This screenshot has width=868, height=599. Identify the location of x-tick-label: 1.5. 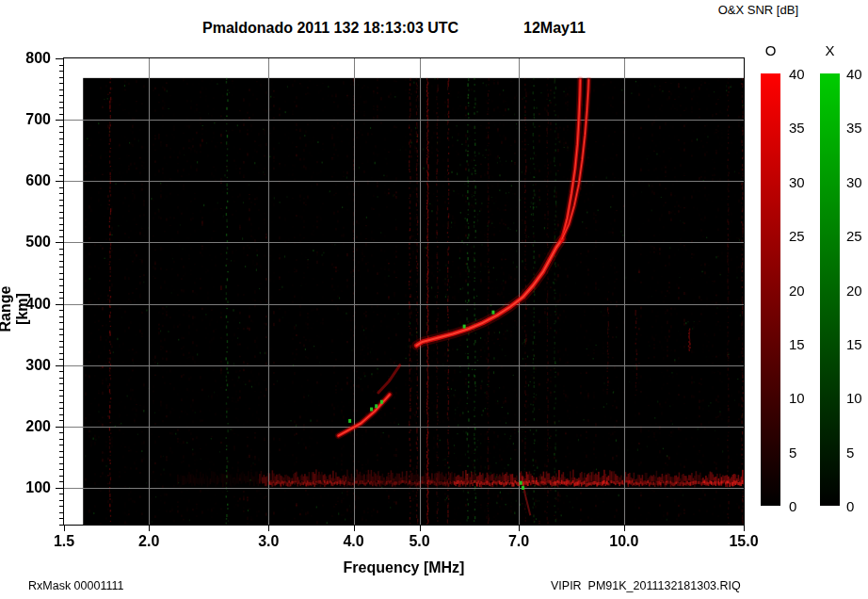
(64, 542).